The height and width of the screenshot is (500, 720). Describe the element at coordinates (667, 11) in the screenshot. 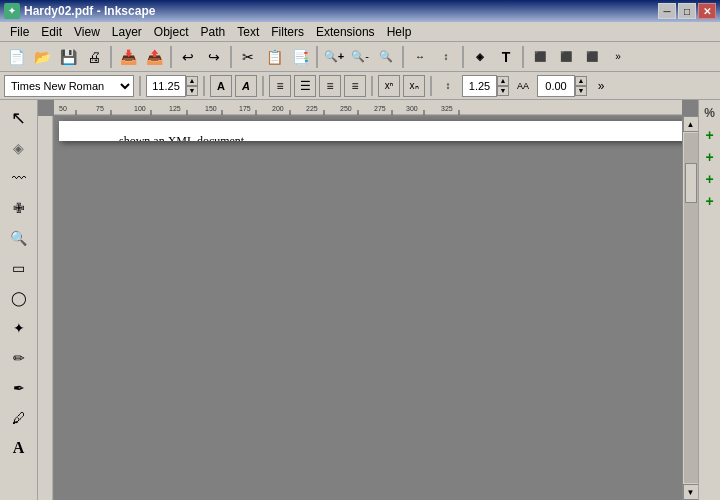

I see `minimize-button: ─` at that location.